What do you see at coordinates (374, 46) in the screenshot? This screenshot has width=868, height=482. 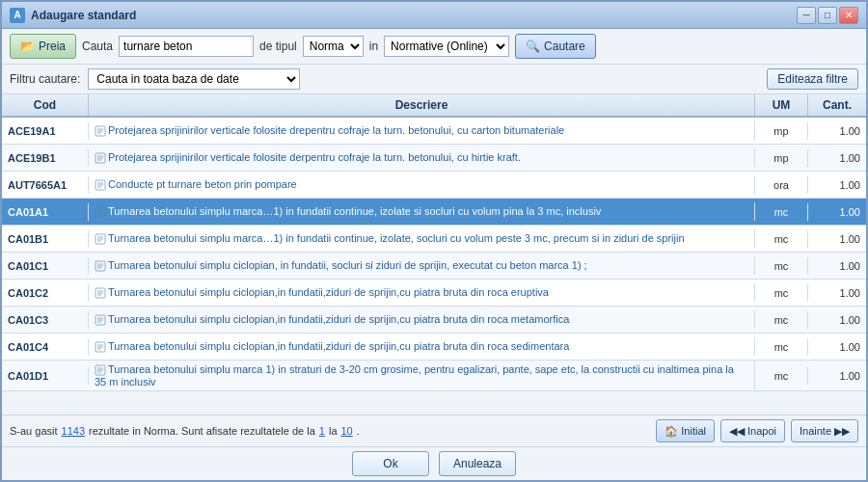 I see `in-label: in` at bounding box center [374, 46].